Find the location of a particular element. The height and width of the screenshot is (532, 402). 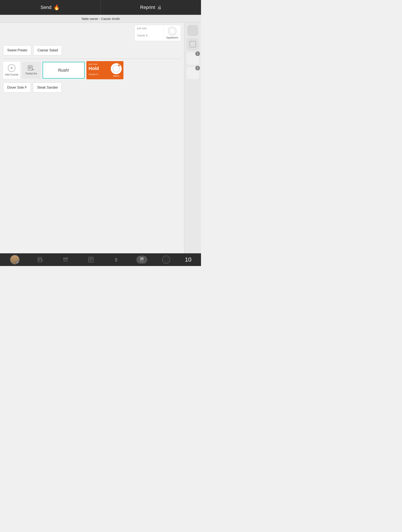

plate-inner-small is located at coordinates (172, 31).